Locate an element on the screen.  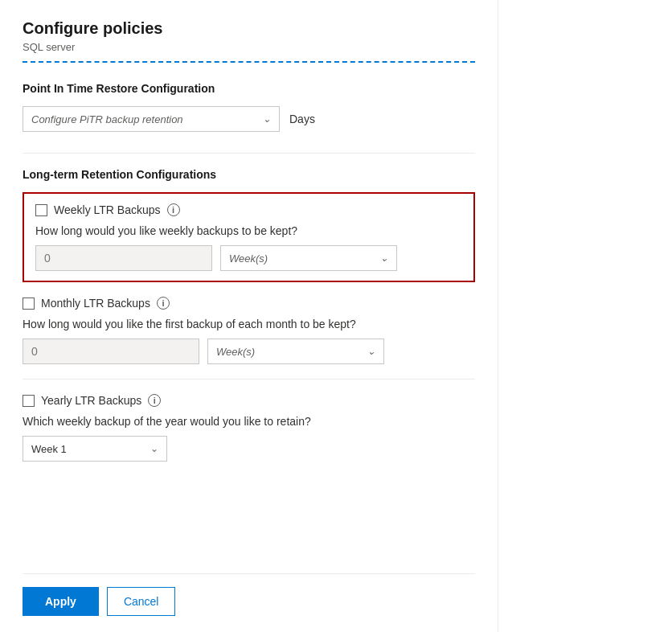
panel-subtitle: SQL server is located at coordinates (249, 47).